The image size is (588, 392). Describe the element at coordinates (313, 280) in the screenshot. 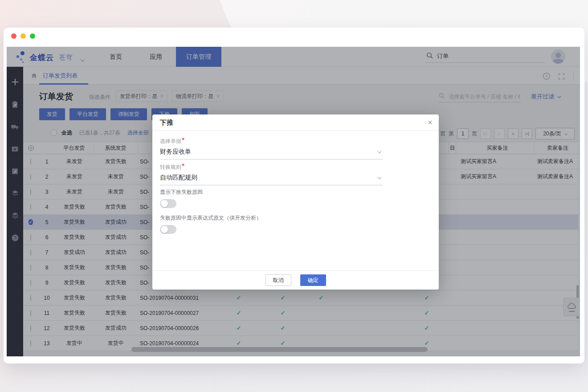

I see `confirm-button: 确定` at that location.